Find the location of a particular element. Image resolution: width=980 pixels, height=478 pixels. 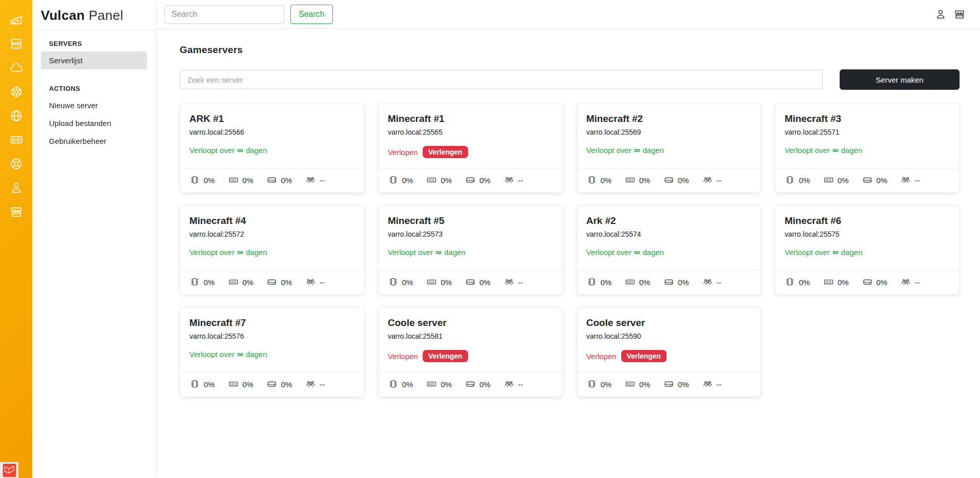

server-address: varro.local:25569 is located at coordinates (669, 132).